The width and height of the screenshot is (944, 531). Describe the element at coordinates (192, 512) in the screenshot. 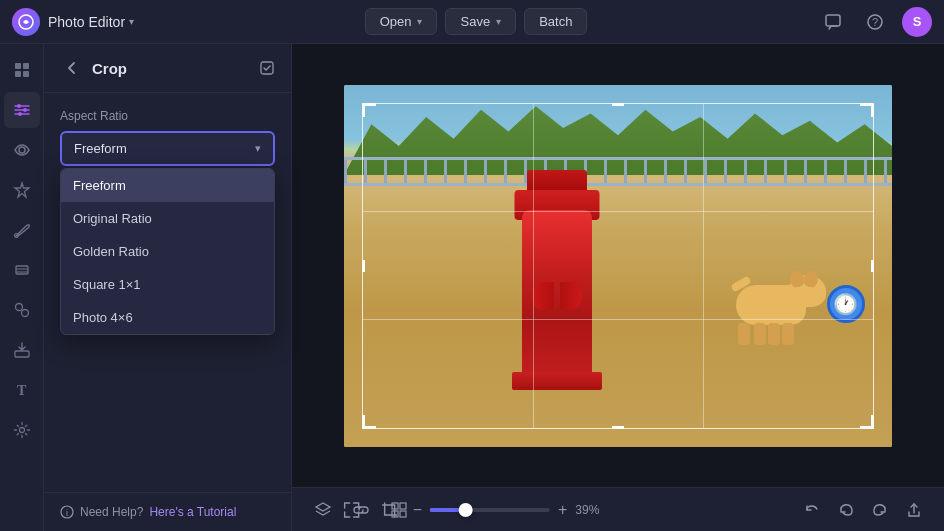

I see `help-tutorial-link: Here's a Tutorial` at that location.